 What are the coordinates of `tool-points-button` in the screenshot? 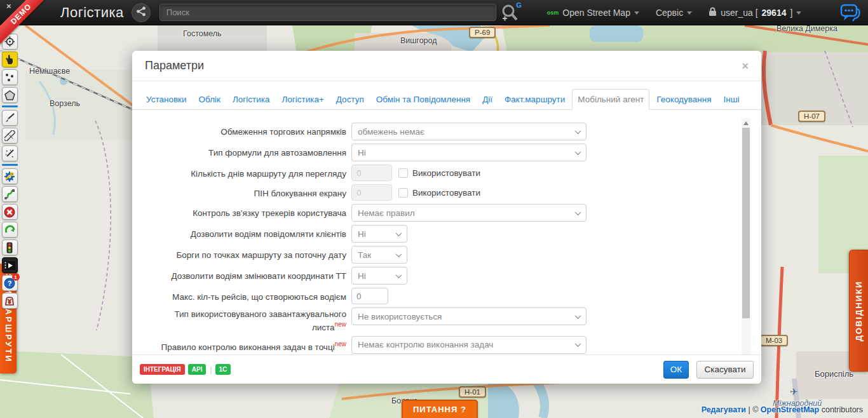 It's located at (10, 78).